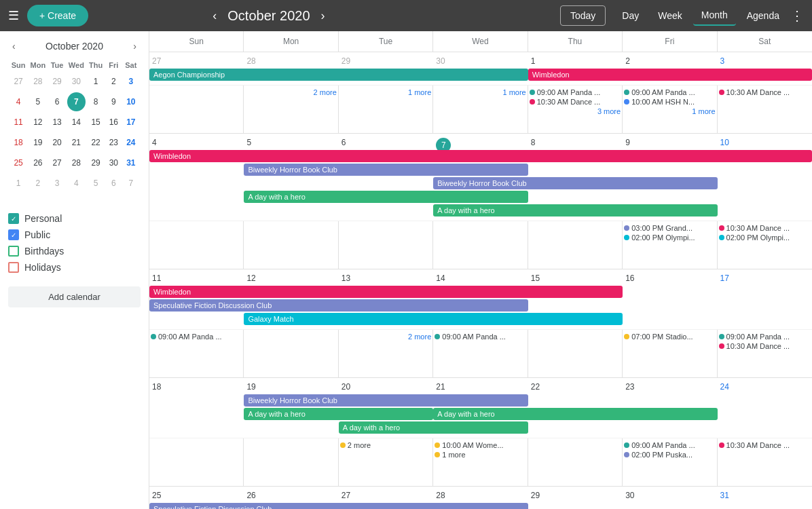 Image resolution: width=812 pixels, height=509 pixels. I want to click on dot-event: 2 more, so click(386, 445).